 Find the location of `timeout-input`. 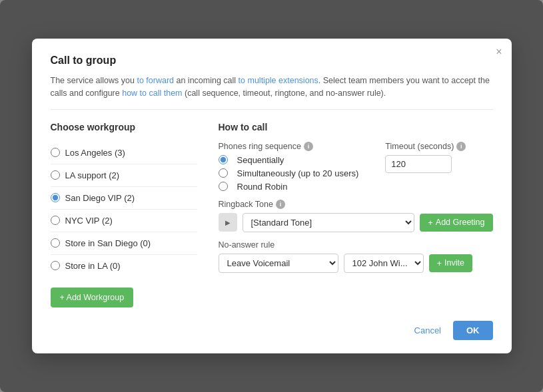

timeout-input is located at coordinates (418, 164).